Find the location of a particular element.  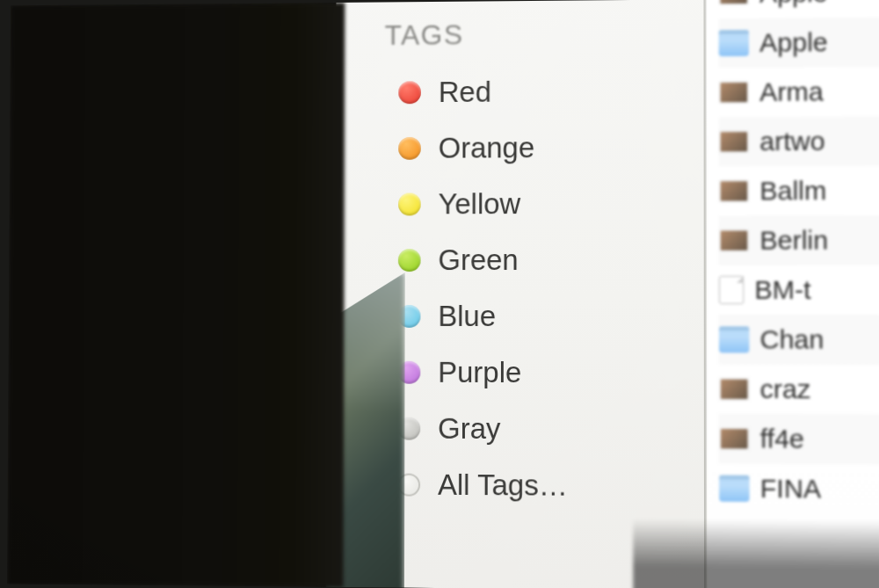

file-row: artwo is located at coordinates (799, 141).